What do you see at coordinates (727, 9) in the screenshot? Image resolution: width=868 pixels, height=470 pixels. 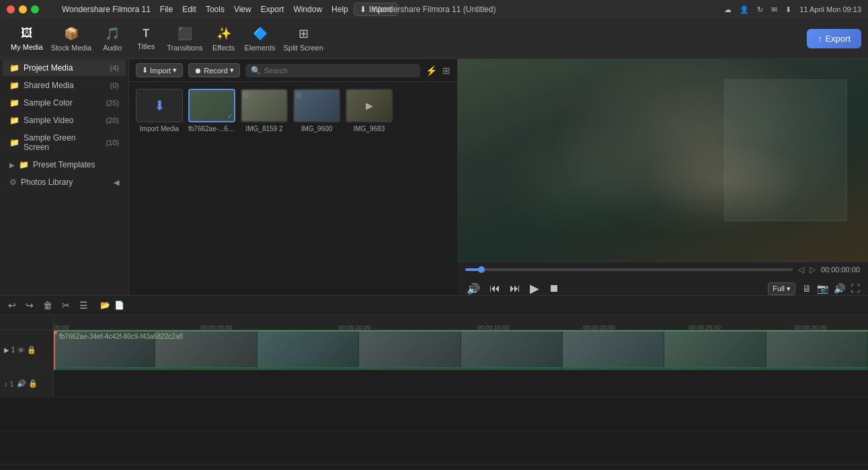 I see `cloud-icon: ☁` at bounding box center [727, 9].